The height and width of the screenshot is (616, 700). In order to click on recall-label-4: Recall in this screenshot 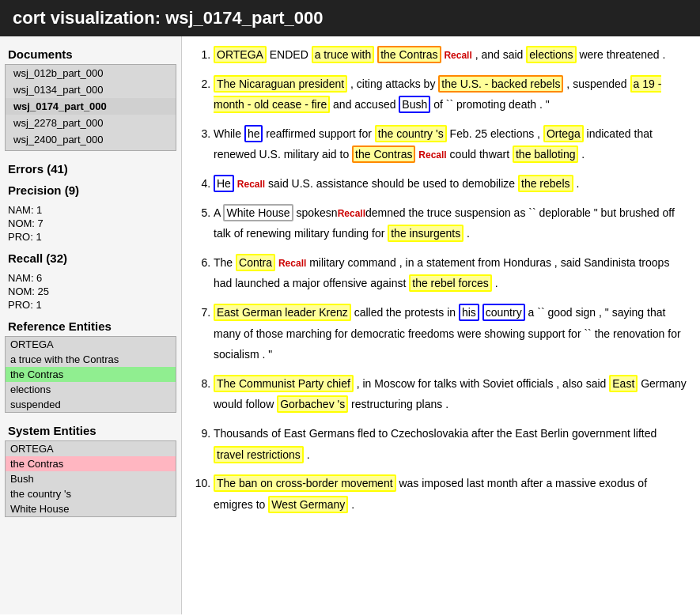, I will do `click(252, 184)`.